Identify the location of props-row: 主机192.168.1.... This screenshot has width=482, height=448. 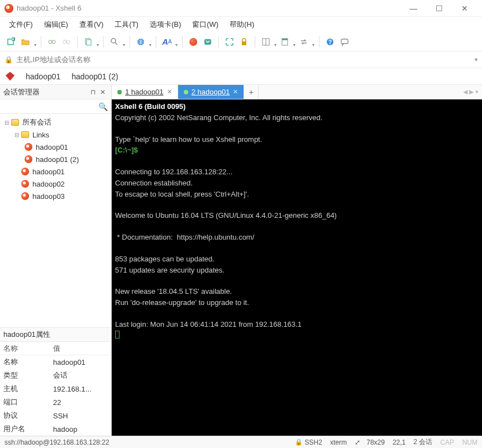
(56, 389).